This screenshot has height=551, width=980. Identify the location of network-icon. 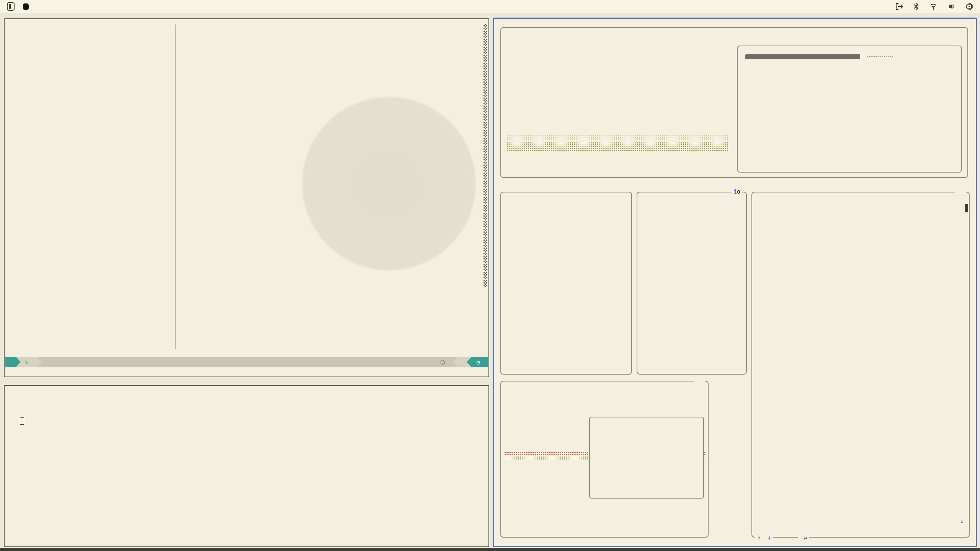
(933, 7).